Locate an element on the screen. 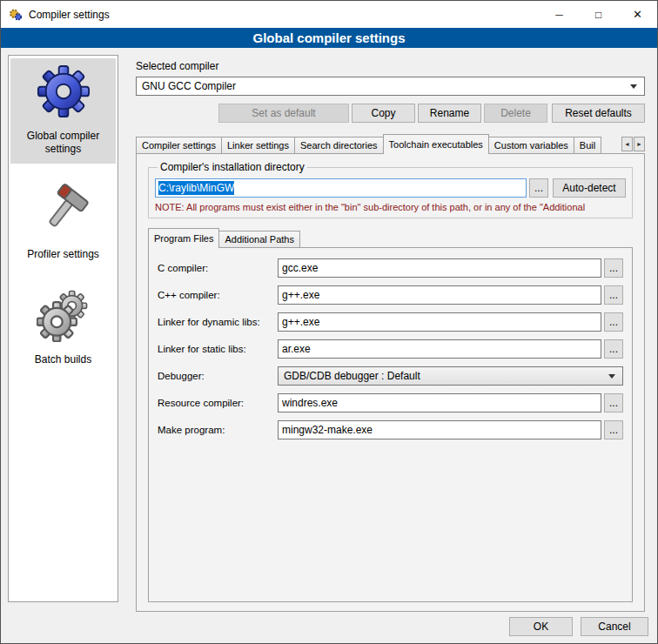 This screenshot has width=658, height=644. installation-directory-selected-text: C:\raylib\MinGW is located at coordinates (197, 188).